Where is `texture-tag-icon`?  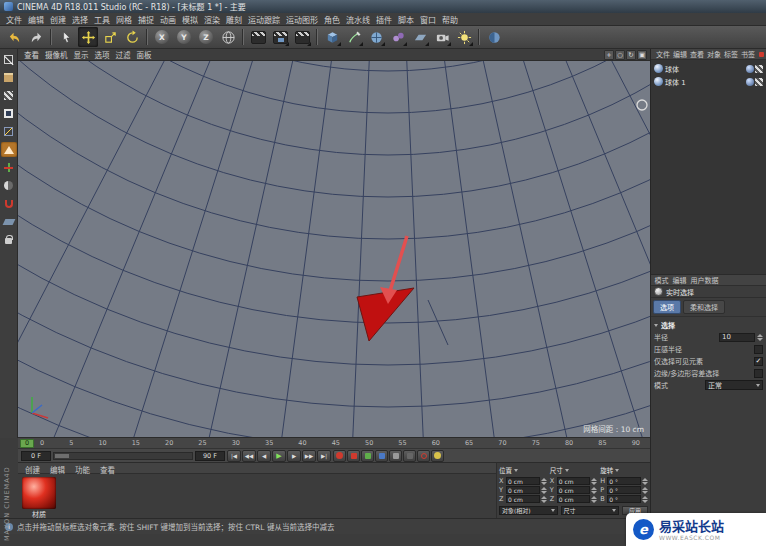
texture-tag-icon is located at coordinates (759, 82).